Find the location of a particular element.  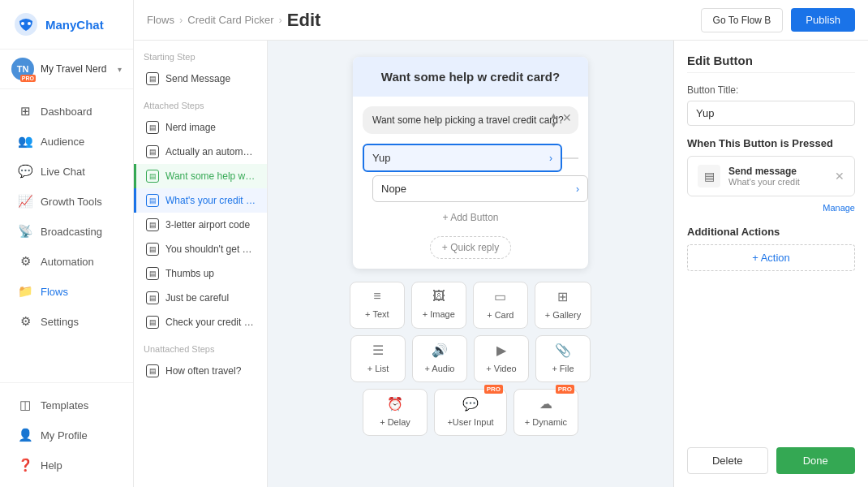

step-credit-card: ▤ Want some help w credit card? is located at coordinates (200, 176).